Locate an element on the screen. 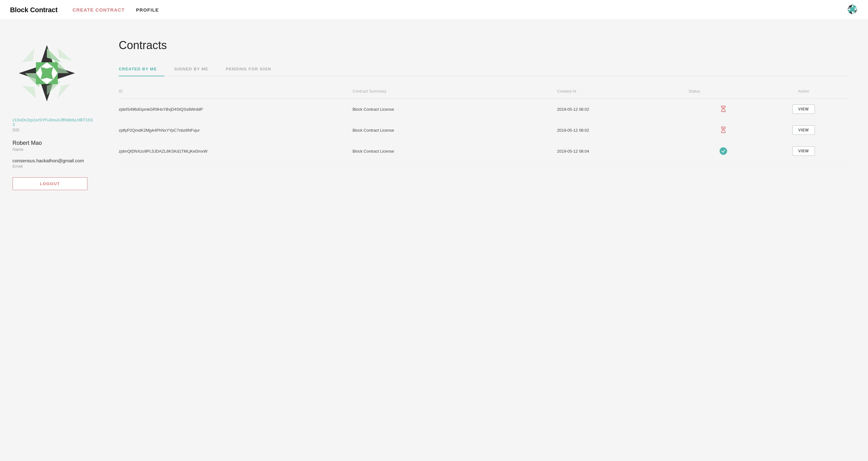  nav-link-create-contract: CREATE CONTRACT is located at coordinates (98, 10).